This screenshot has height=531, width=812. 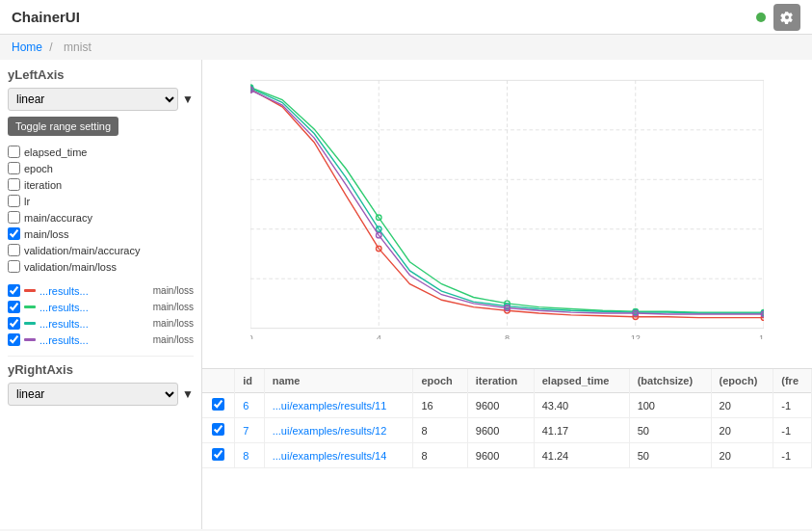 I want to click on scale-select-row: linear log ▼, so click(x=100, y=99).